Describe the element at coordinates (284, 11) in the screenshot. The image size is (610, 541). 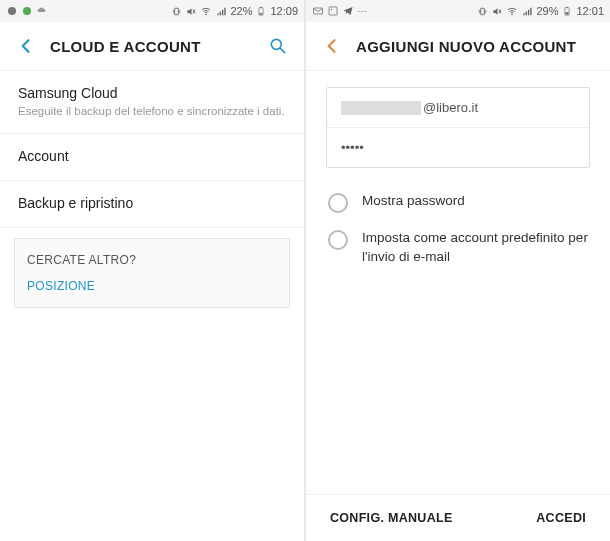
I see `clock-time: 12:09` at that location.